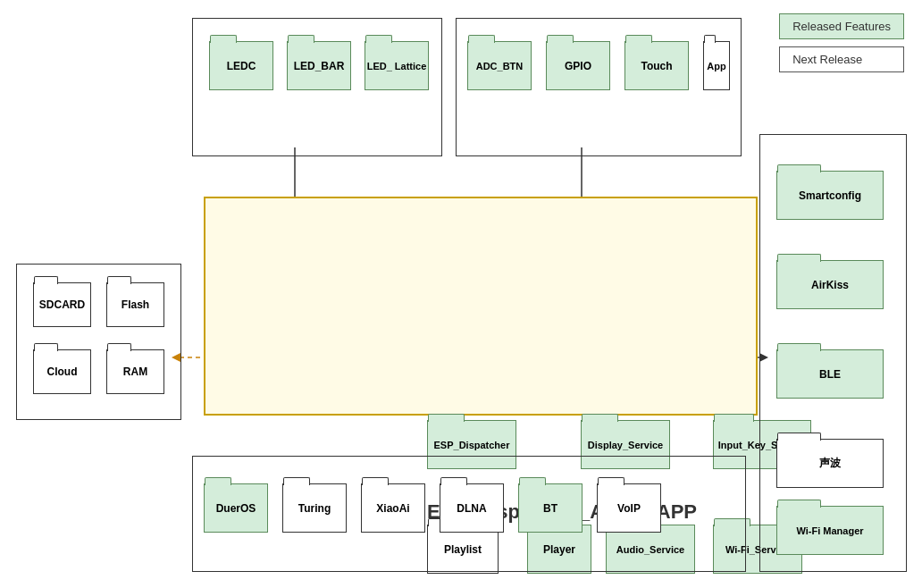 This screenshot has width=922, height=588. What do you see at coordinates (830, 374) in the screenshot?
I see `folder-ble: BLE` at bounding box center [830, 374].